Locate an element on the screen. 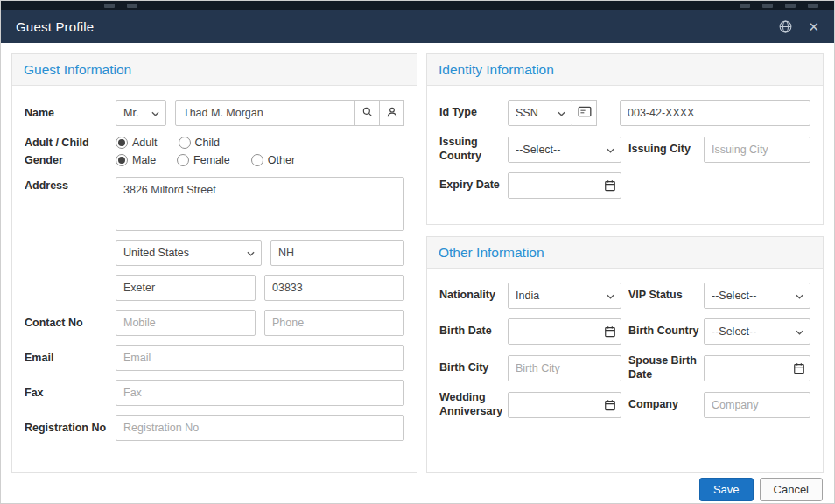 This screenshot has height=504, width=835. guest-lookup-button is located at coordinates (392, 113).